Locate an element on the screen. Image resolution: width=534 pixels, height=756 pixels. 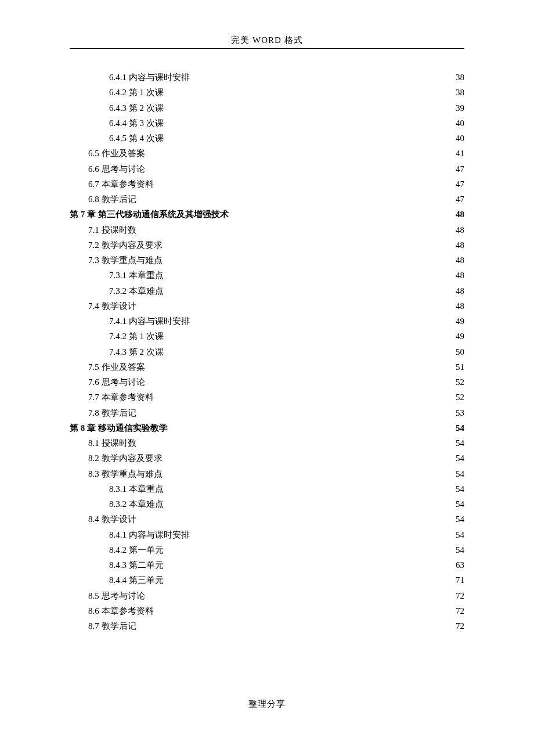
toc-entry-label: 8.7 教学后记 is located at coordinates (113, 626).